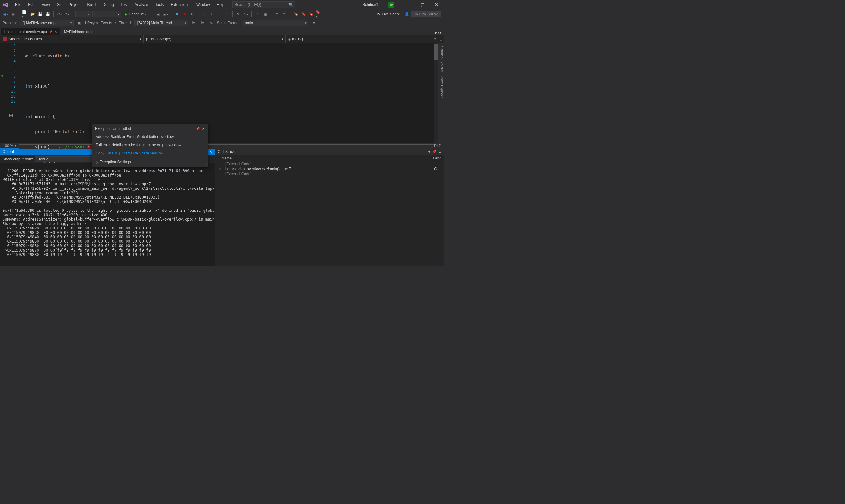 Image resolution: width=845 pixels, height=504 pixels. Describe the element at coordinates (441, 39) in the screenshot. I see `nav-split-icon: ⊞` at that location.